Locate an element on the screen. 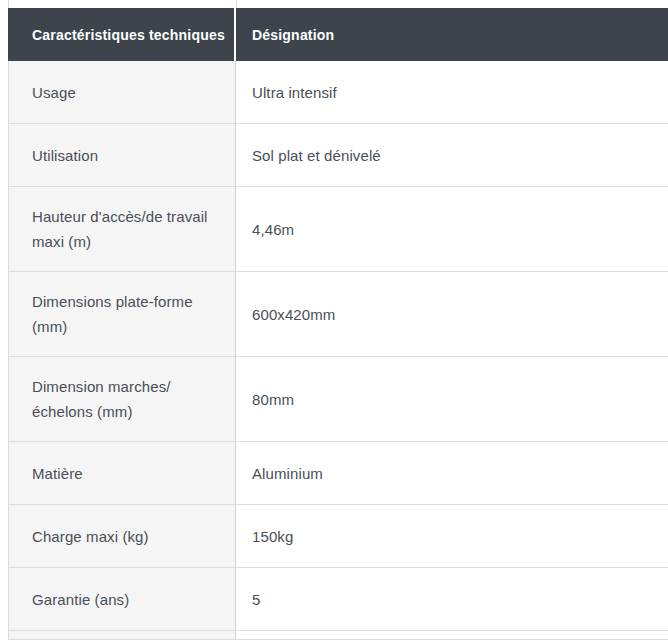  row-label-cell: Dimension marches/échelons (mm) is located at coordinates (122, 399).